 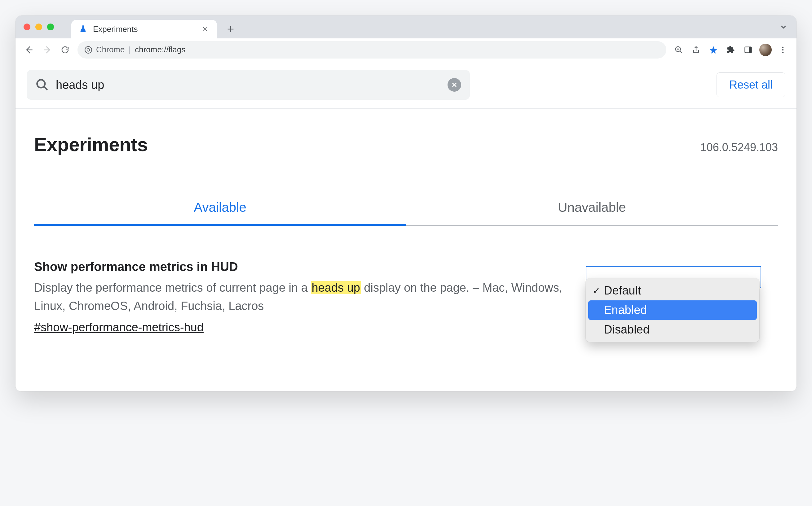 I want to click on window-controls, so click(x=39, y=27).